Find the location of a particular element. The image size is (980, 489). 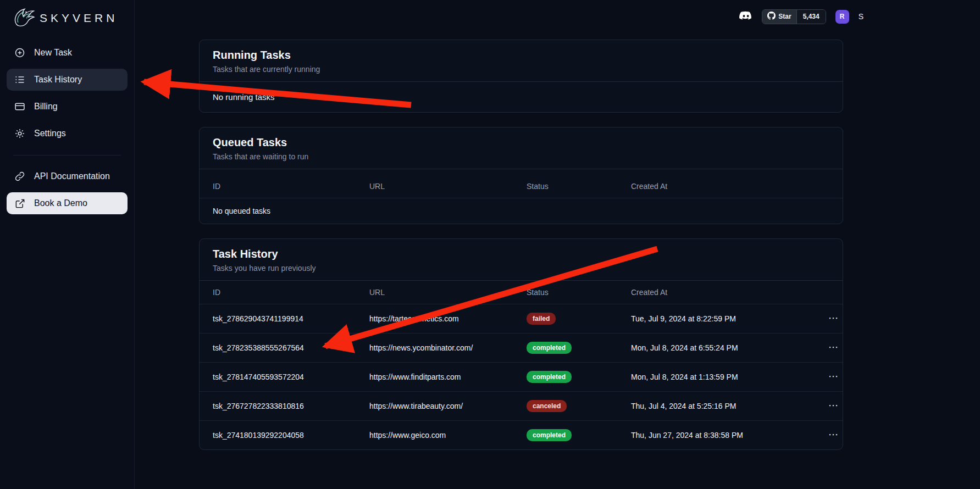

sidebar-item-label: New Task is located at coordinates (53, 53).